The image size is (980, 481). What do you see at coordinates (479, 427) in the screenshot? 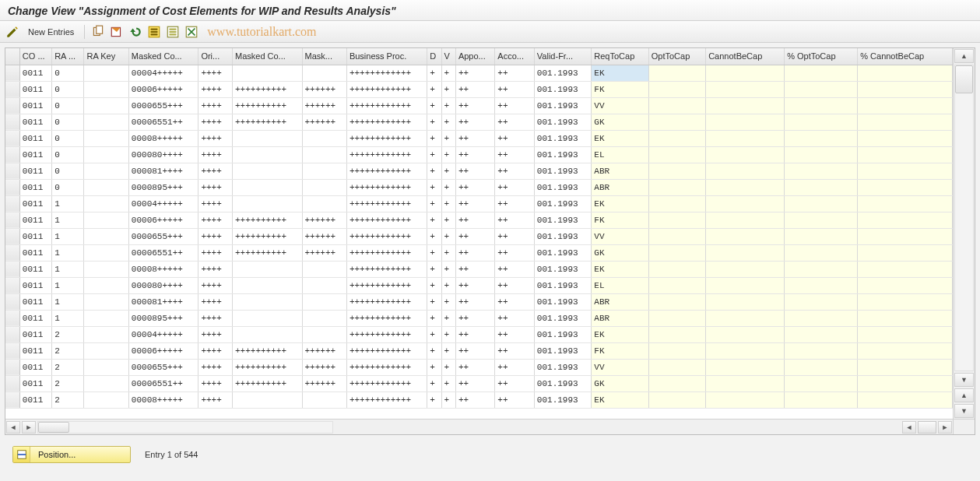
I see `horizontal-scrollbar: ◄ ► ◄ ►` at bounding box center [479, 427].